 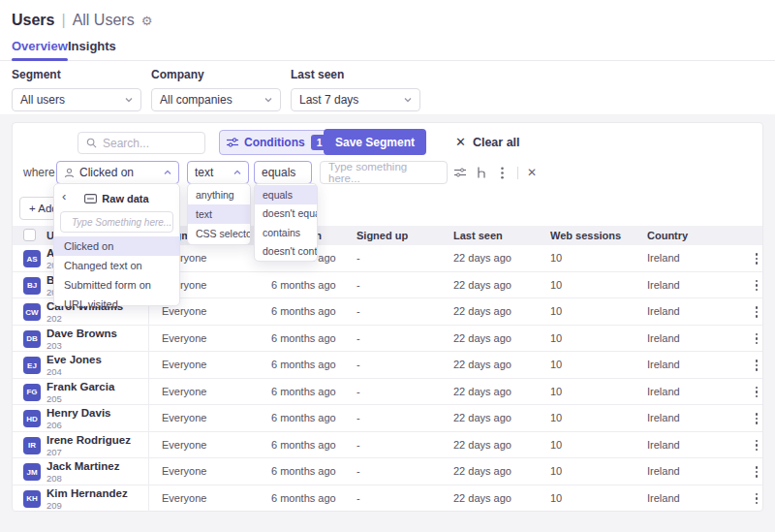 I want to click on option-equals: equals, so click(x=286, y=195).